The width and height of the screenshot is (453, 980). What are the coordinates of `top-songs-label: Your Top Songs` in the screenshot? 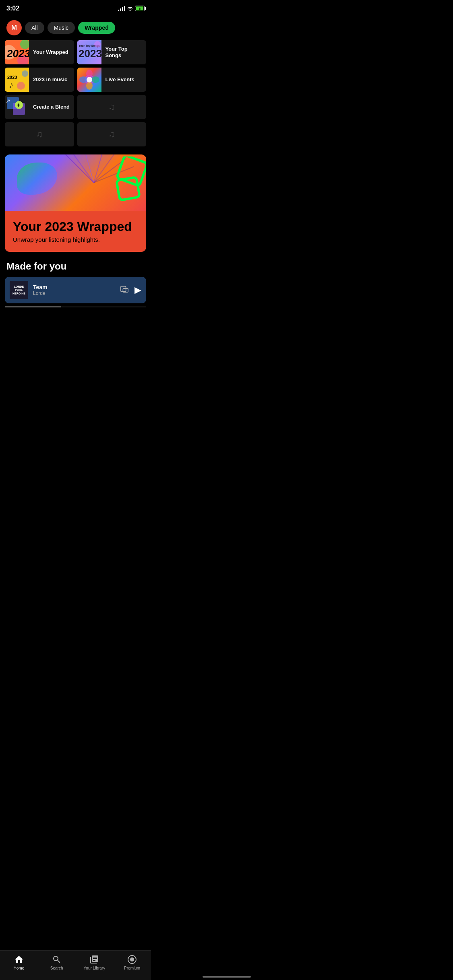 It's located at (124, 52).